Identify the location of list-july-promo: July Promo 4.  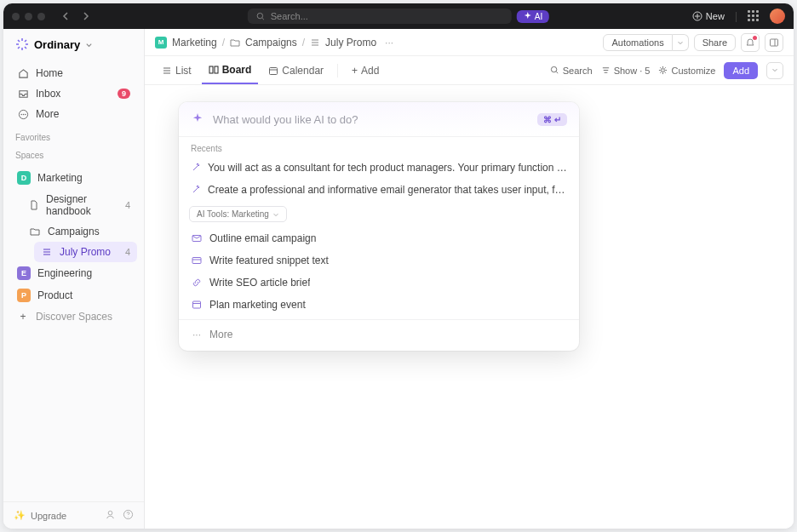
(85, 252).